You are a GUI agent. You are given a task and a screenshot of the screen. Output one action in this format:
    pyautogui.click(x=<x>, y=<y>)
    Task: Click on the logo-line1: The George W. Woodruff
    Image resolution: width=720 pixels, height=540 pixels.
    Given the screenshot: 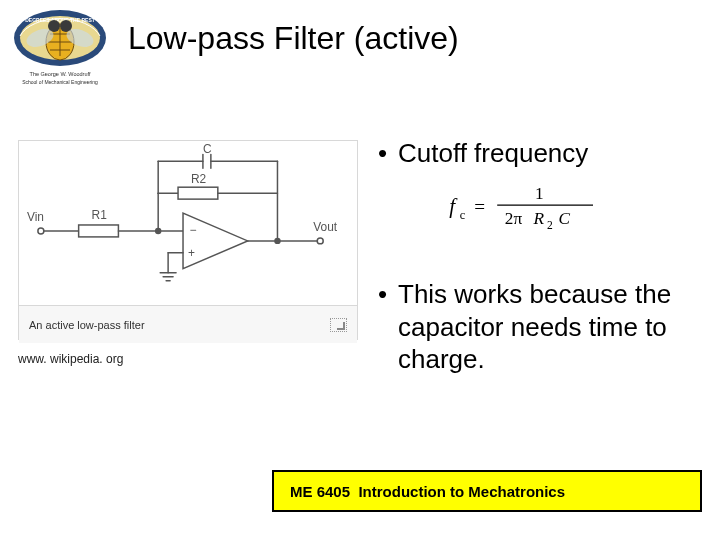 What is the action you would take?
    pyautogui.click(x=60, y=74)
    